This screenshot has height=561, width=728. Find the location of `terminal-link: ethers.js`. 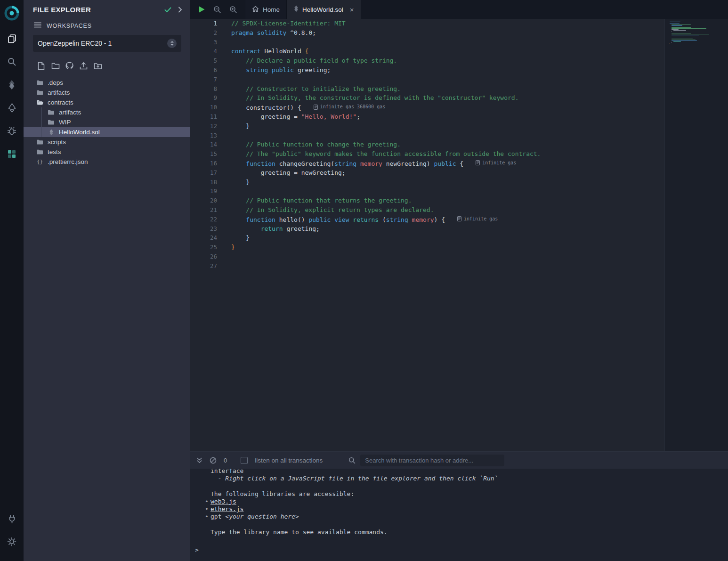

terminal-link: ethers.js is located at coordinates (227, 509).